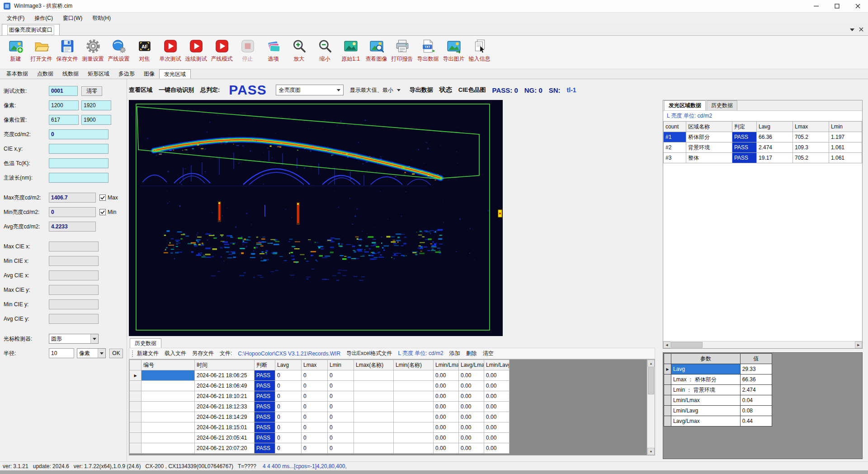  Describe the element at coordinates (389, 375) in the screenshot. I see `history-row: 2024-06-21 18:06:25 PASS 0 0 0 0.00 0.00…` at that location.